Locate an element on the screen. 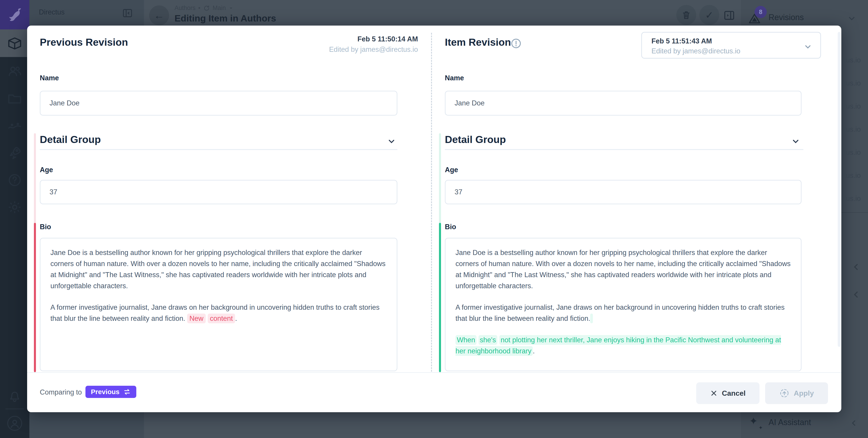 The image size is (868, 438). page-title: Editing Item in Authors is located at coordinates (225, 18).